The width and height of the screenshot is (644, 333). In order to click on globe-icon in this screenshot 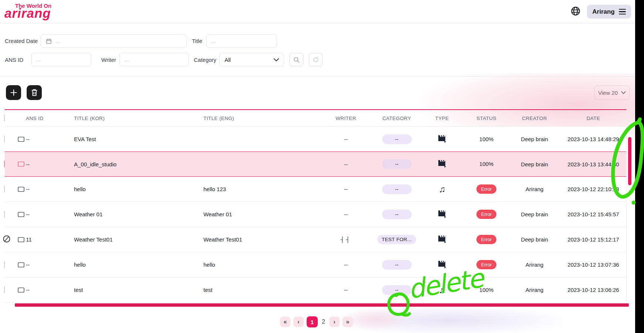, I will do `click(576, 11)`.